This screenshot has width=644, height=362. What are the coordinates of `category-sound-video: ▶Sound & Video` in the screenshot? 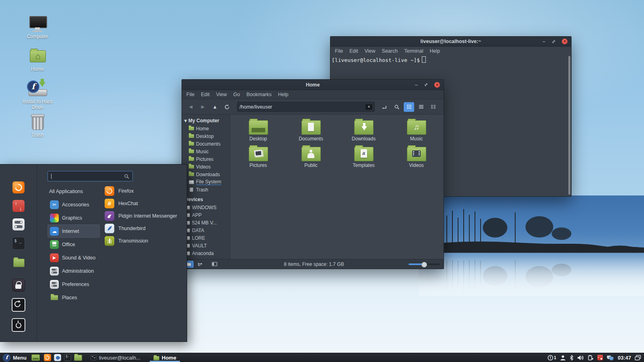 It's located at (74, 257).